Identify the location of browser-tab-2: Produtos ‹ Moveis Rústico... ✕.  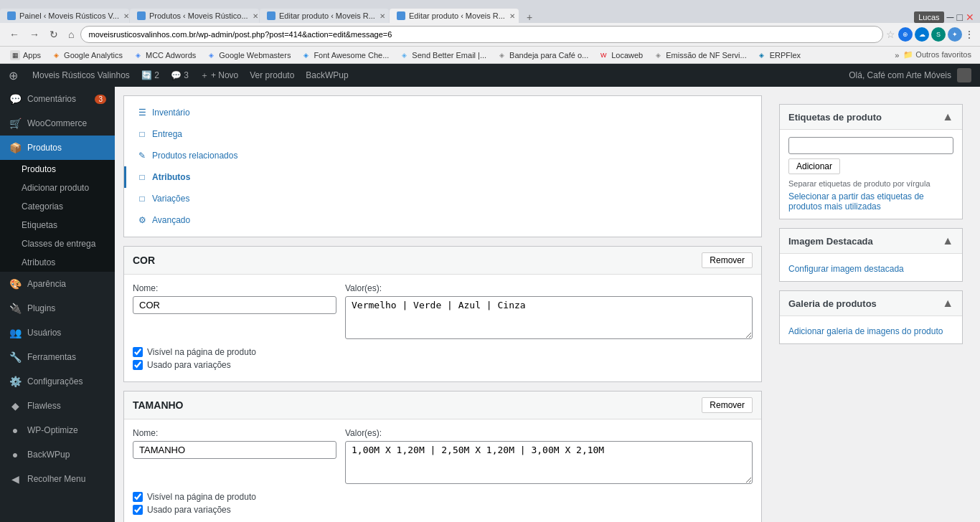
(194, 16).